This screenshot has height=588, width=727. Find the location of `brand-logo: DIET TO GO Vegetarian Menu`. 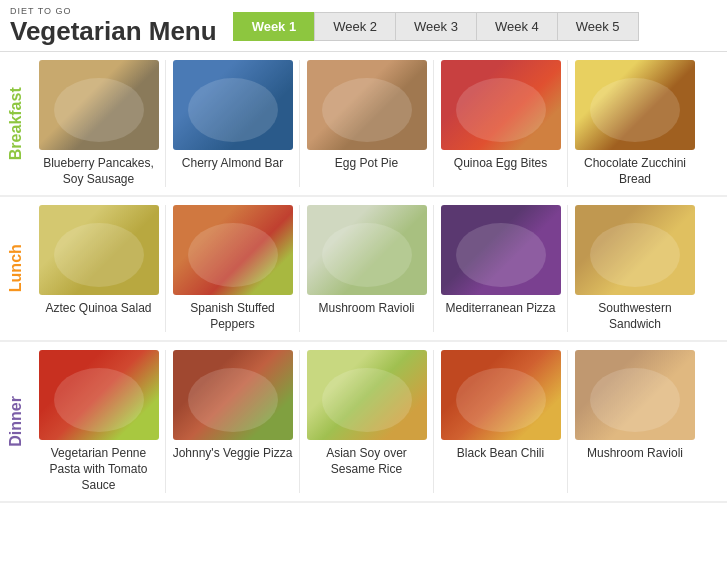

brand-logo: DIET TO GO Vegetarian Menu is located at coordinates (114, 26).